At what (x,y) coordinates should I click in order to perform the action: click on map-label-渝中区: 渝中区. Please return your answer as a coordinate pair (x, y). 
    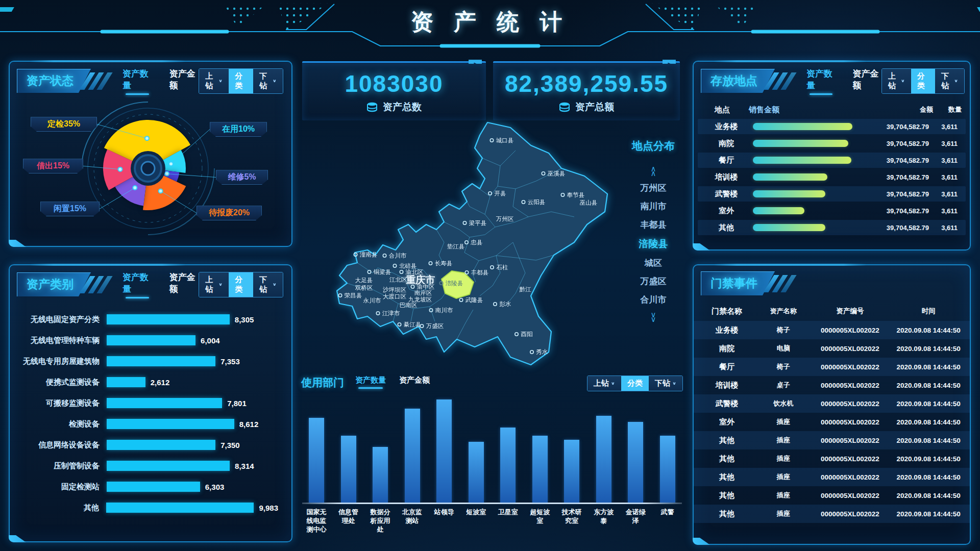
    Looking at the image, I should click on (426, 287).